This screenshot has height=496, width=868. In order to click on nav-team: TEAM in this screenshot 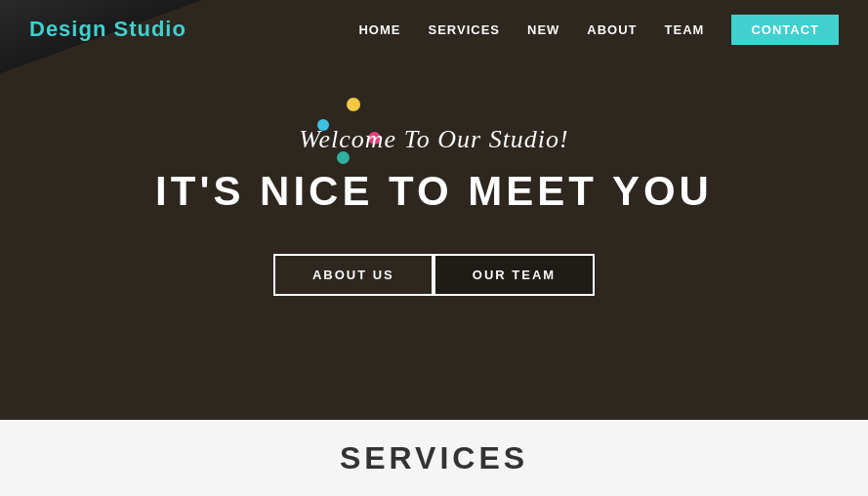, I will do `click(685, 29)`.